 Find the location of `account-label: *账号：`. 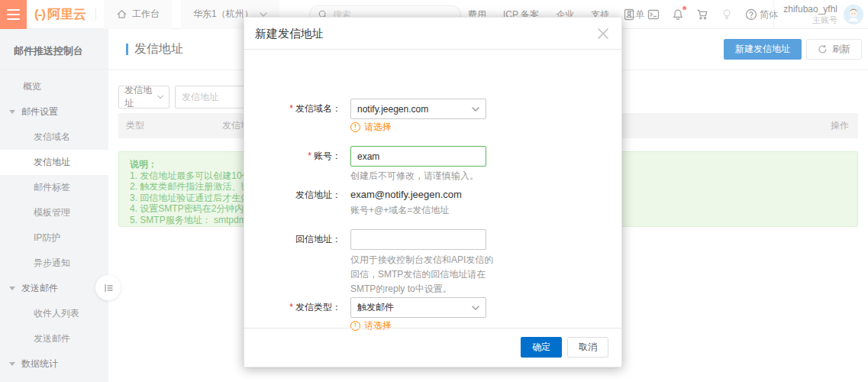

account-label: *账号： is located at coordinates (293, 156).